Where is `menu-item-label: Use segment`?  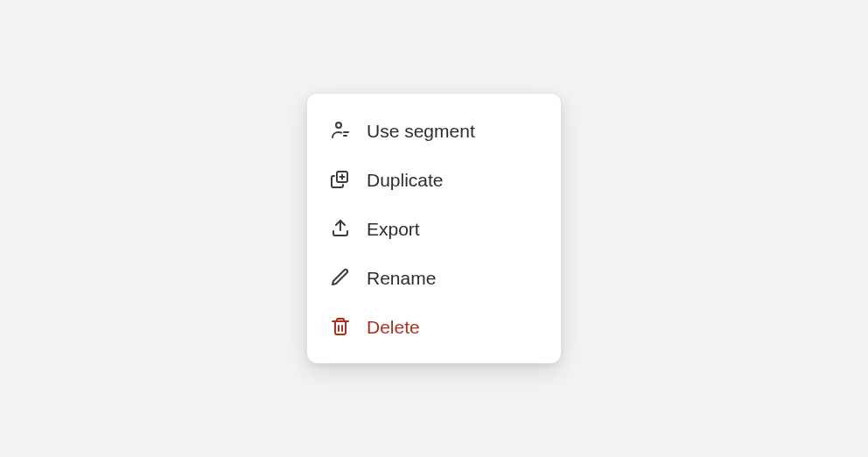 menu-item-label: Use segment is located at coordinates (421, 131).